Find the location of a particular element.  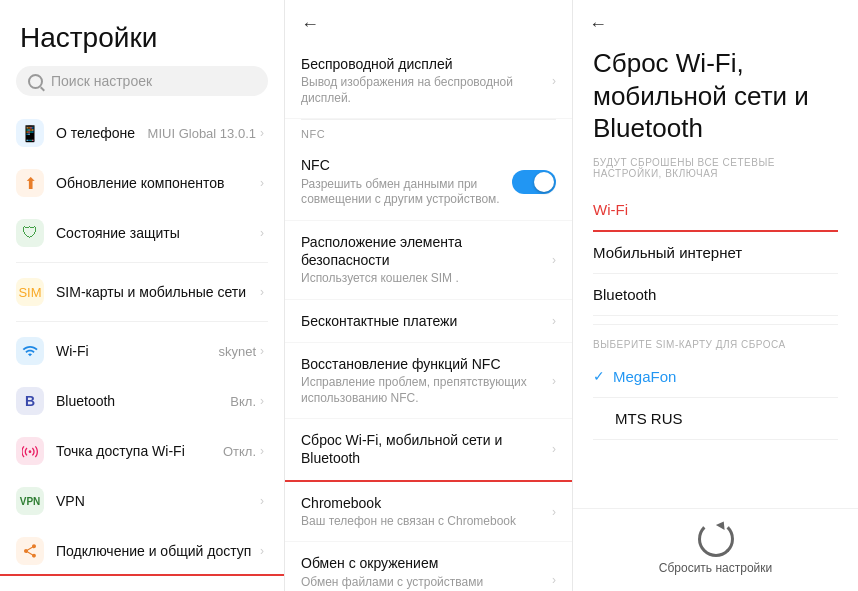

mobile-item: Мобильный интернет is located at coordinates (716, 253).